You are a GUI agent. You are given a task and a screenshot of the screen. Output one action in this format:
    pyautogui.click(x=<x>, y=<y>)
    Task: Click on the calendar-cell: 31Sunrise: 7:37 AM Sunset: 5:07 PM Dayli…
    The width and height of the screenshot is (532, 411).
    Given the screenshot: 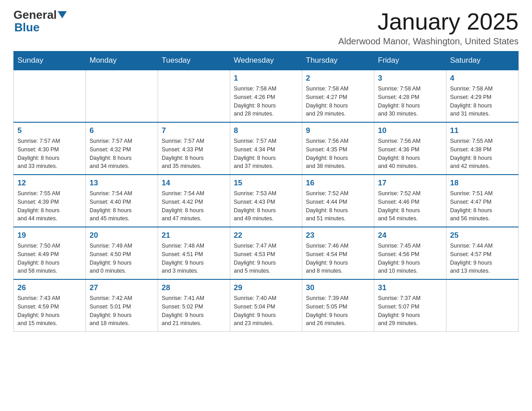 What is the action you would take?
    pyautogui.click(x=410, y=305)
    